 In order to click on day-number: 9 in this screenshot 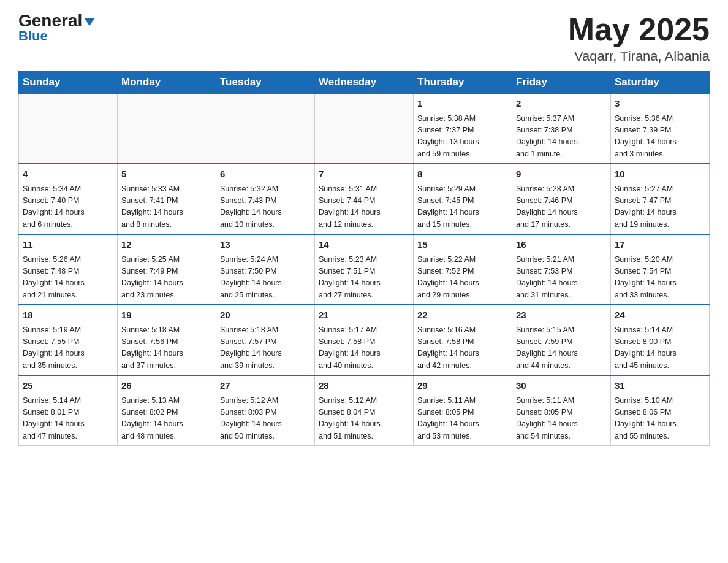, I will do `click(561, 174)`.